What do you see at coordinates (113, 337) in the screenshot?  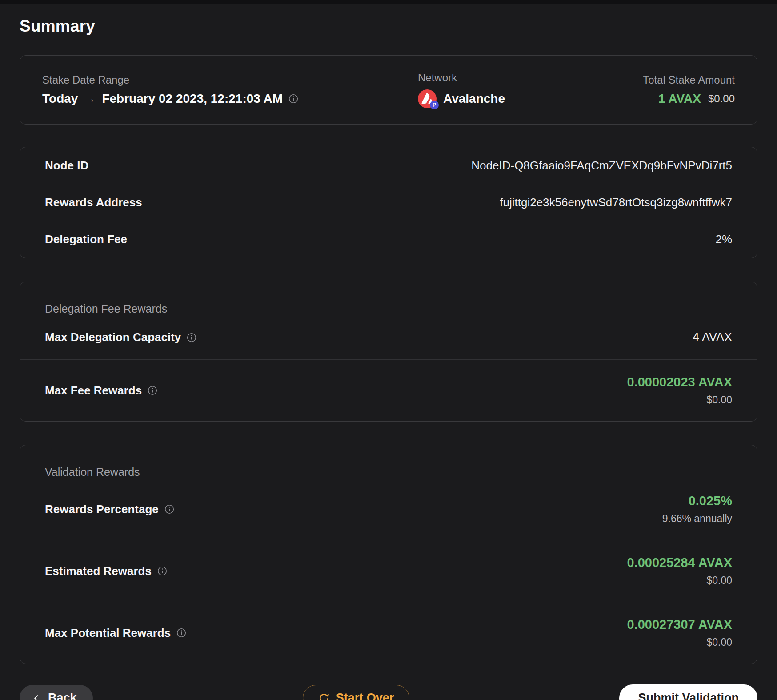 I see `max-delegation-capacity-text: Max Delegation Capacity` at bounding box center [113, 337].